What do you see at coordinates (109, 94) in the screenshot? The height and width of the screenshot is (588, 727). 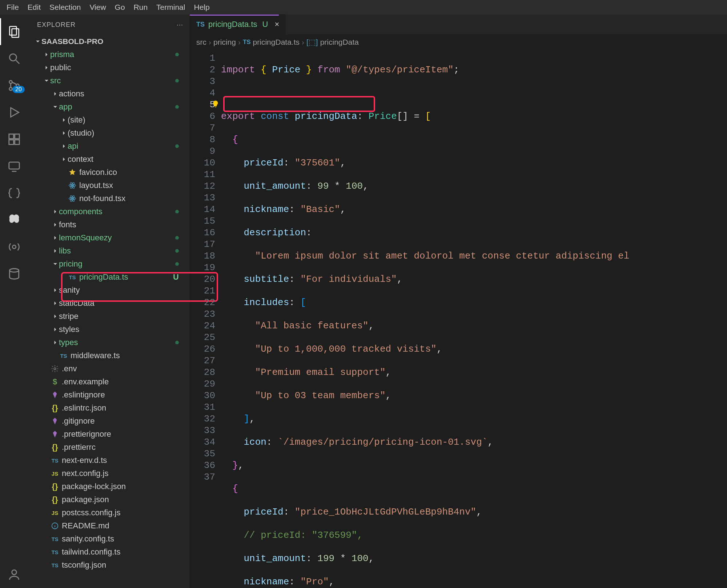 I see `tree-item: actions` at bounding box center [109, 94].